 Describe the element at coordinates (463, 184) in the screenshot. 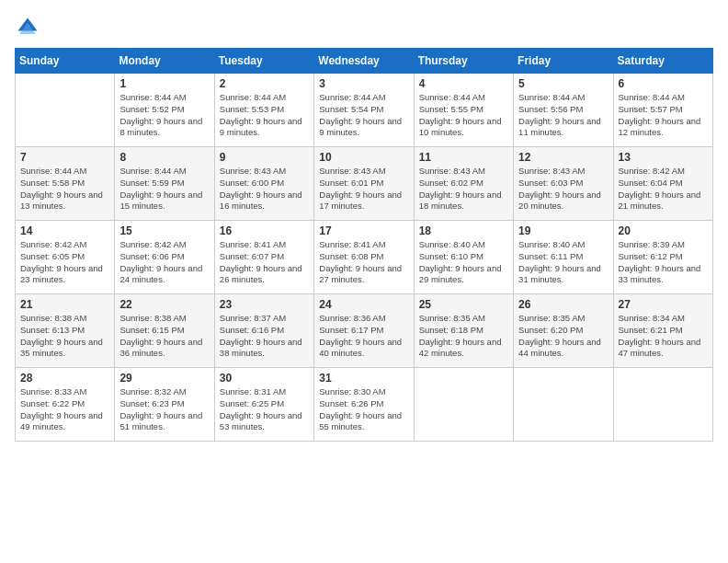

I see `calendar-cell: 11Sunrise: 8:43 AMSunset: 6:02 PMDayligh…` at that location.